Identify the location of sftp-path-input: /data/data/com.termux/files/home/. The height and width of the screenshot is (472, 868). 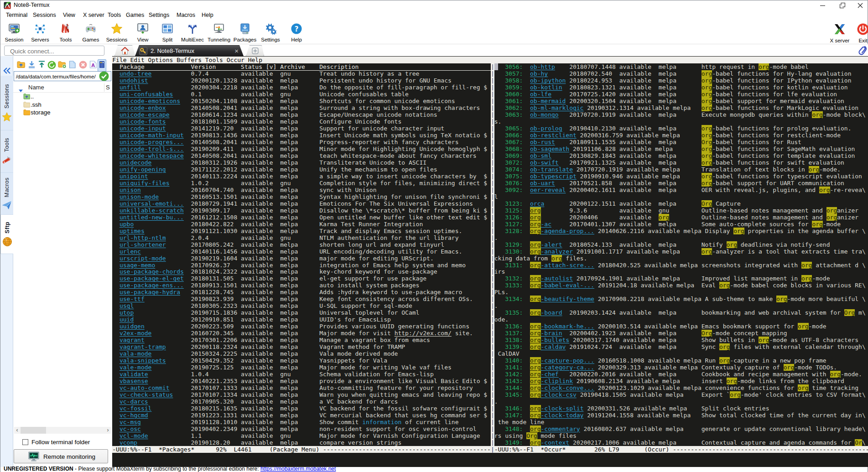
(62, 76).